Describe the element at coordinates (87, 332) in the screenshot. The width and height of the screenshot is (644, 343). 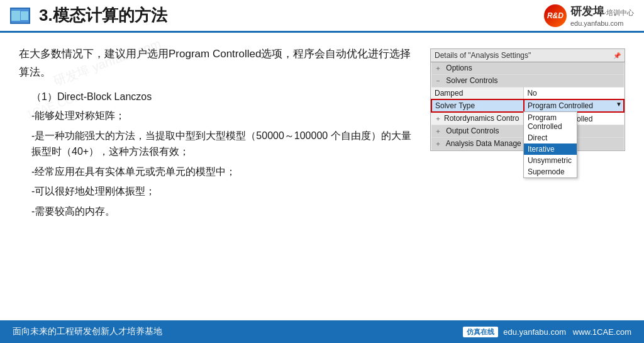
I see `footer-left-text: 面向未来的工程研发创新人才培养基地` at that location.